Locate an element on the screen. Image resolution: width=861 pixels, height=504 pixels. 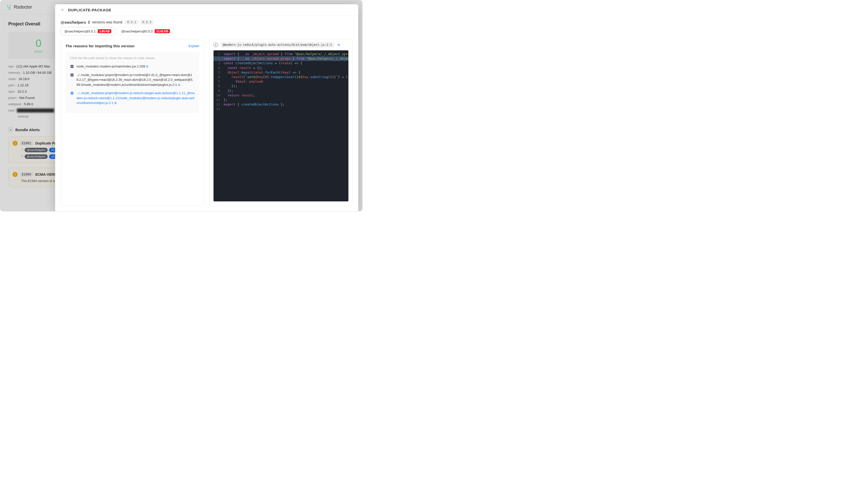
package-name: @swc/helpers is located at coordinates (73, 22).